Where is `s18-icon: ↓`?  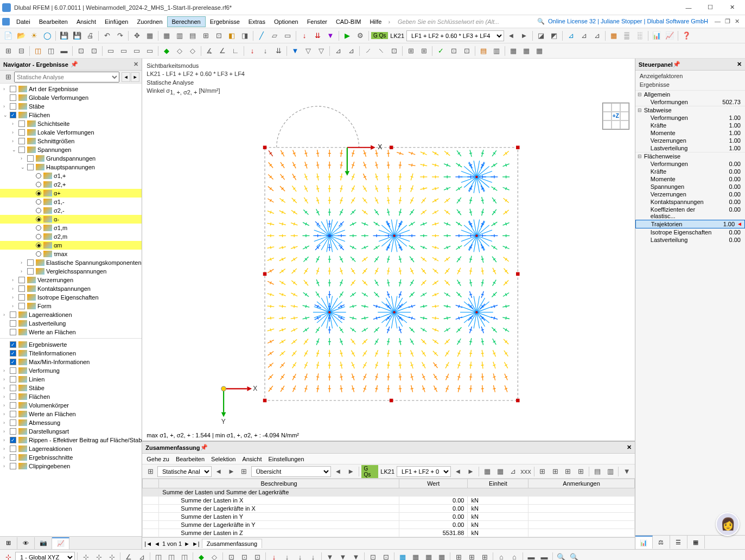
s18-icon: ↓ is located at coordinates (252, 51).